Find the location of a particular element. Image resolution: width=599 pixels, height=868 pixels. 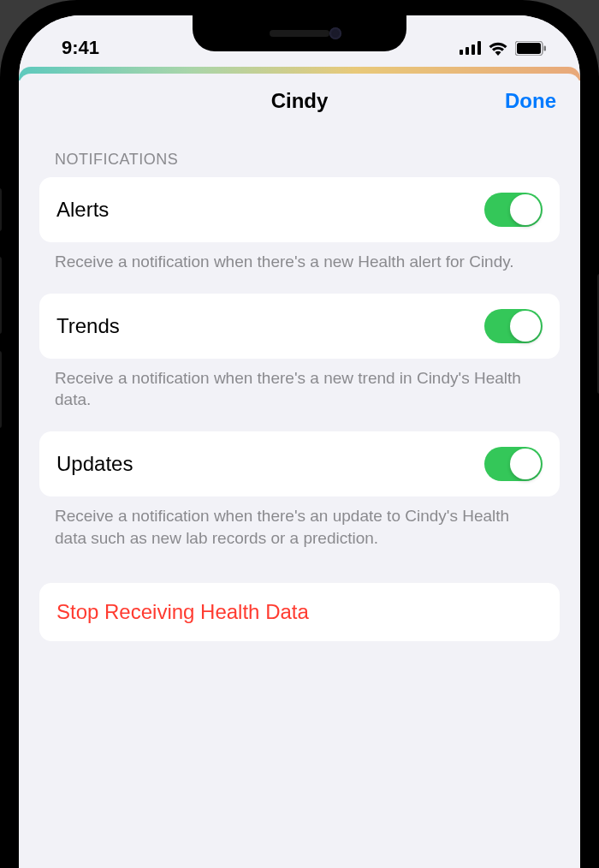

stop-receiving-button: Stop Receiving Health Data is located at coordinates (300, 612).